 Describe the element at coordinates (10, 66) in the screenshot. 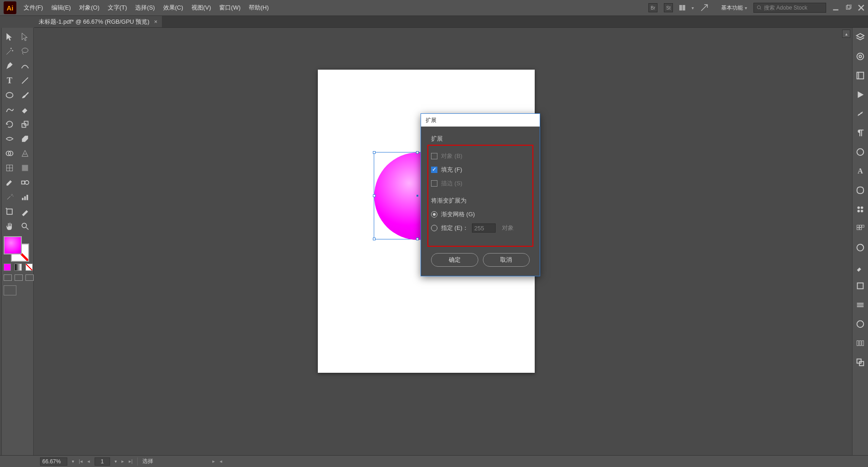

I see `tool-pen` at that location.